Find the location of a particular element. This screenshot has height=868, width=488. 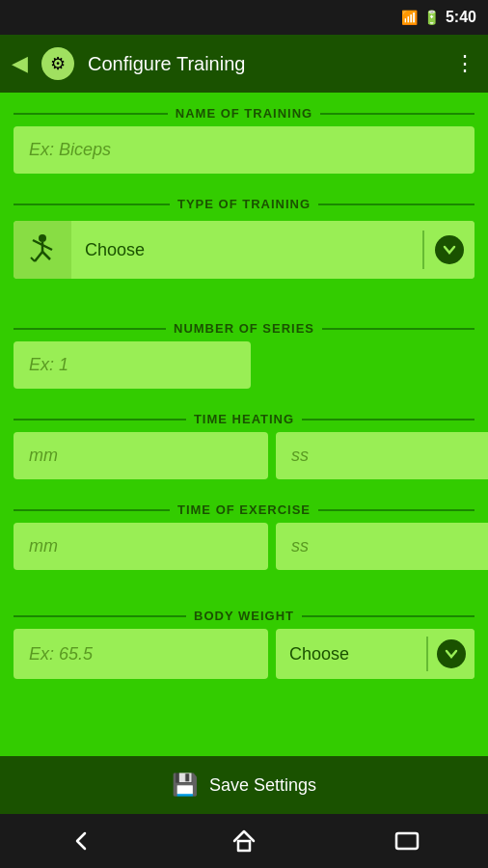

save-settings-bar: 💾 Save Settings is located at coordinates (244, 785).